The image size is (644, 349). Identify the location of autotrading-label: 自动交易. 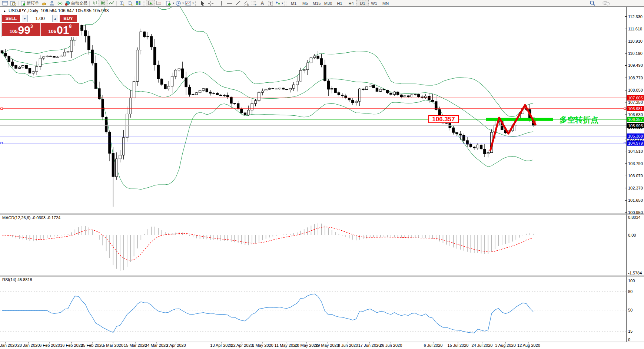
(79, 3).